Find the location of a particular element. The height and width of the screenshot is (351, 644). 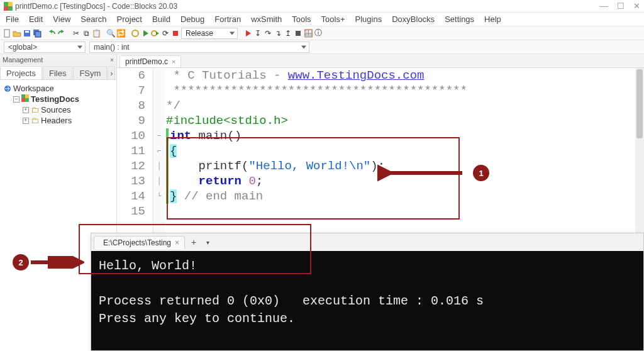

debug-start-icon is located at coordinates (248, 33).